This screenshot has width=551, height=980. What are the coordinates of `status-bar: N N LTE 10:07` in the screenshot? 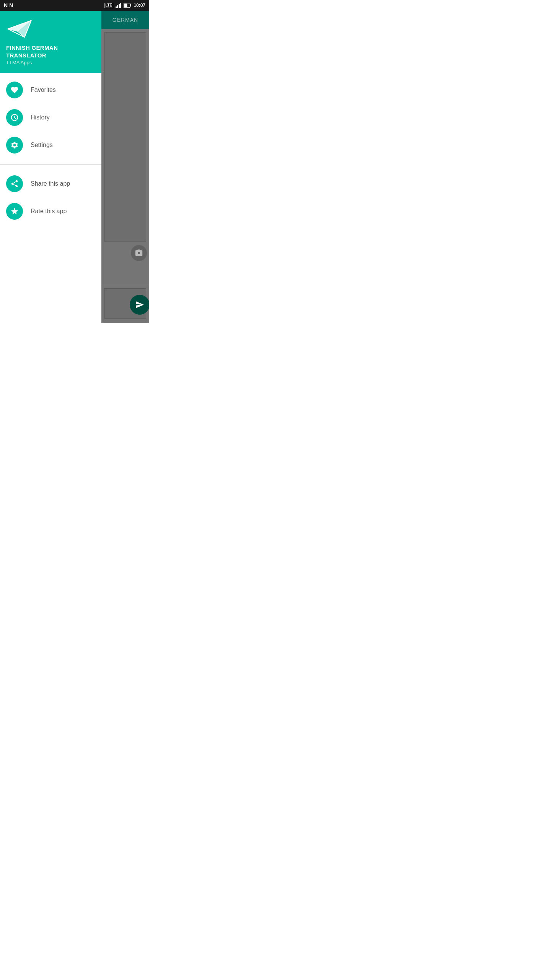 It's located at (75, 5).